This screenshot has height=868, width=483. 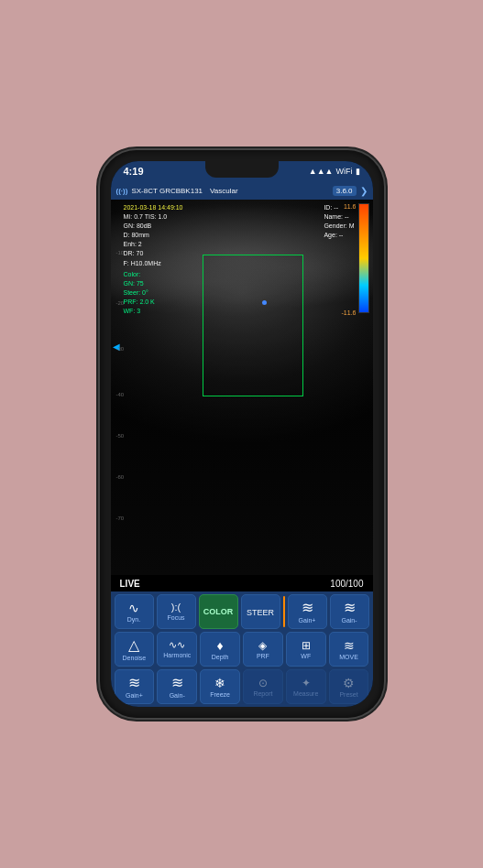 What do you see at coordinates (284, 612) in the screenshot?
I see `btn-separator` at bounding box center [284, 612].